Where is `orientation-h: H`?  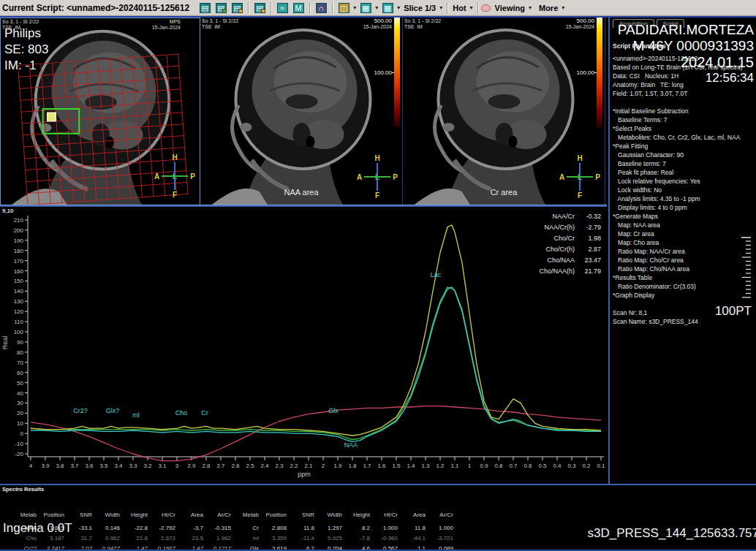 orientation-h: H is located at coordinates (377, 158).